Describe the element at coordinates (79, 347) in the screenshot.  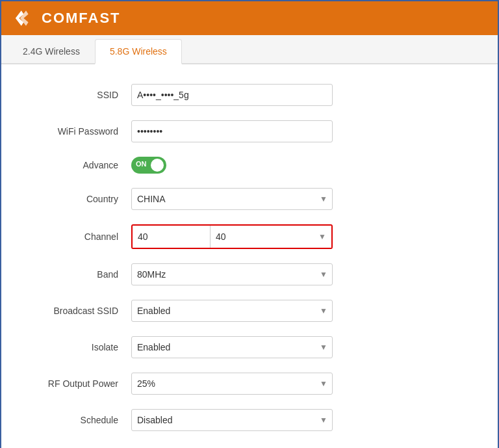
I see `isolate-label: Isolate` at that location.